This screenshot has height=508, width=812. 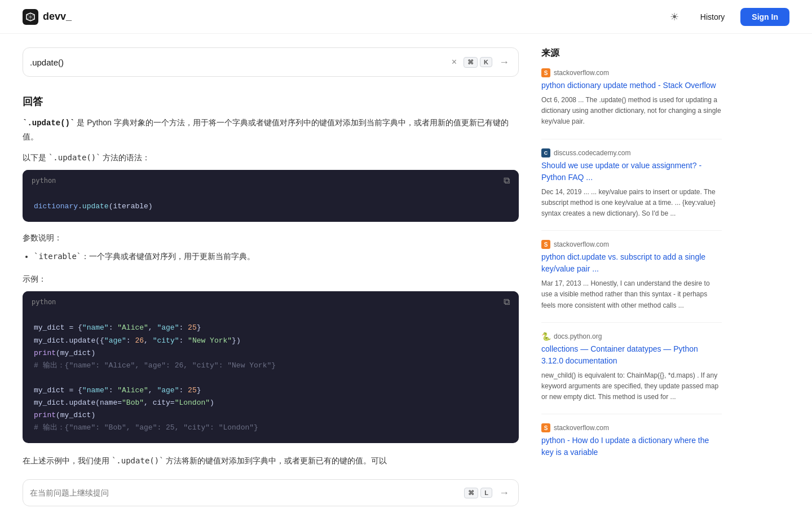 What do you see at coordinates (271, 130) in the screenshot?
I see `answer-intro: `.update()` 是 Python 字典对象的一个方法，用于将一个字典或者…` at bounding box center [271, 130].